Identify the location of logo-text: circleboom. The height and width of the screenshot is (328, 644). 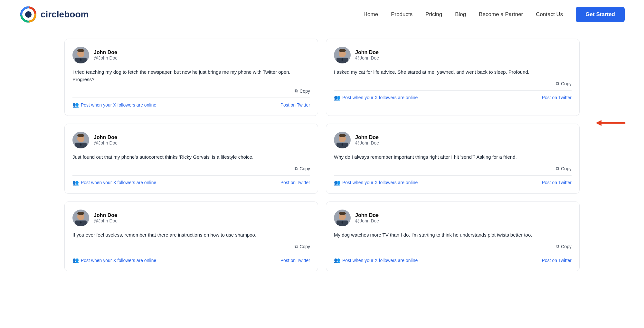
(64, 14).